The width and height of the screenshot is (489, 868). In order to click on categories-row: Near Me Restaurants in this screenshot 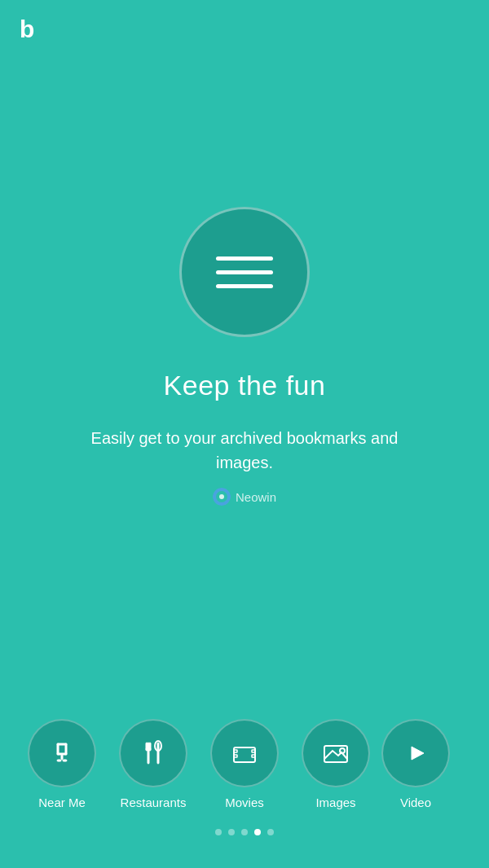, I will do `click(244, 761)`.